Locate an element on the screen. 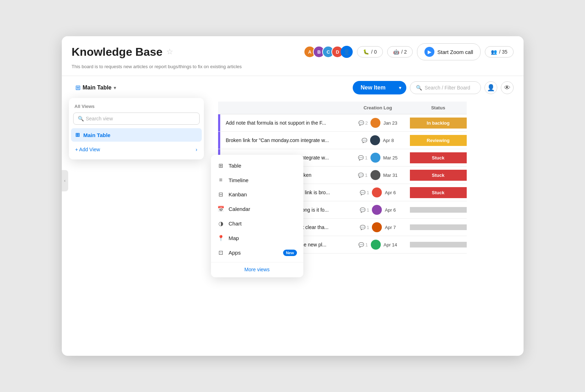  table-row: Add note that formula is not support in … is located at coordinates (342, 123).